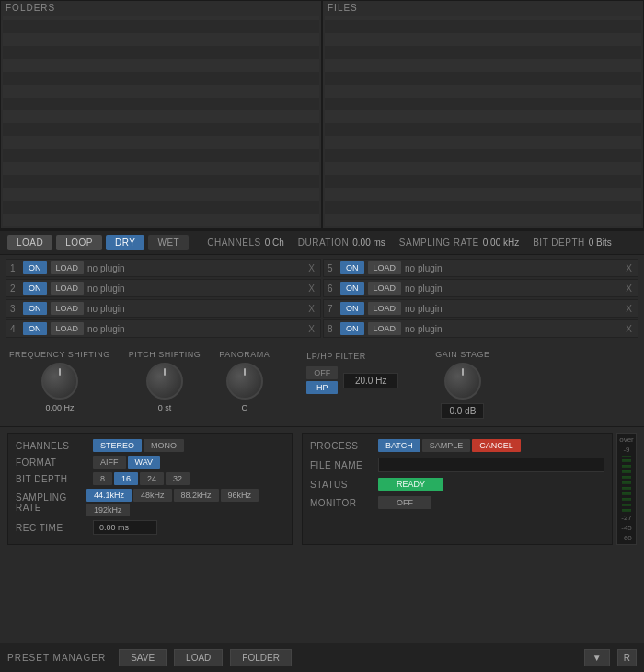 This screenshot has height=672, width=644. I want to click on process-panel: PROCESS BATCH SAMPLE CANCEL FILE NAME ST…, so click(457, 489).